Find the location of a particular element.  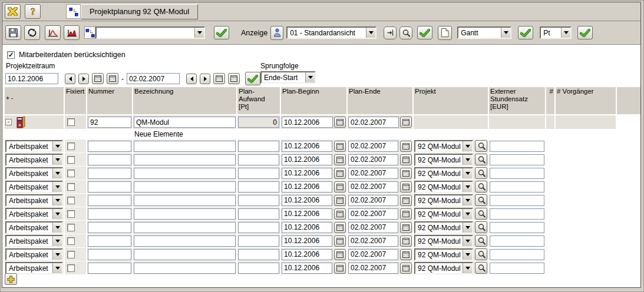

period-end-calendar2-button is located at coordinates (234, 79).